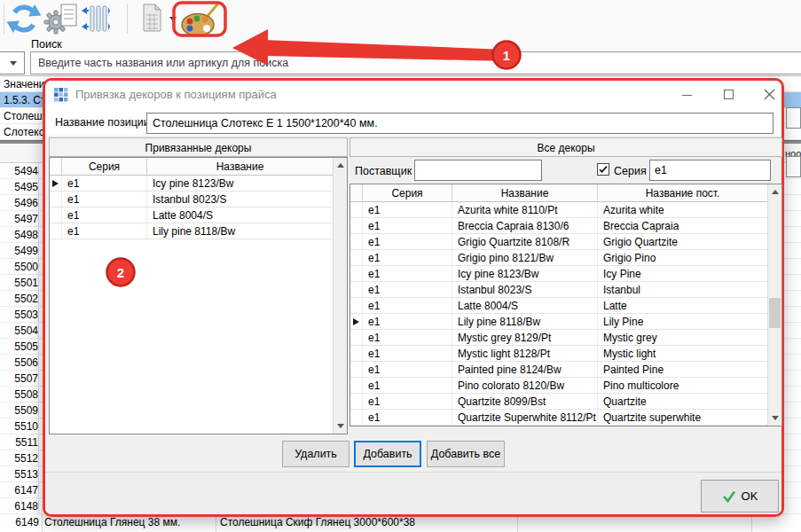 The width and height of the screenshot is (801, 532). Describe the element at coordinates (199, 200) in the screenshot. I see `table-row: e1Istanbul 8023/S` at that location.